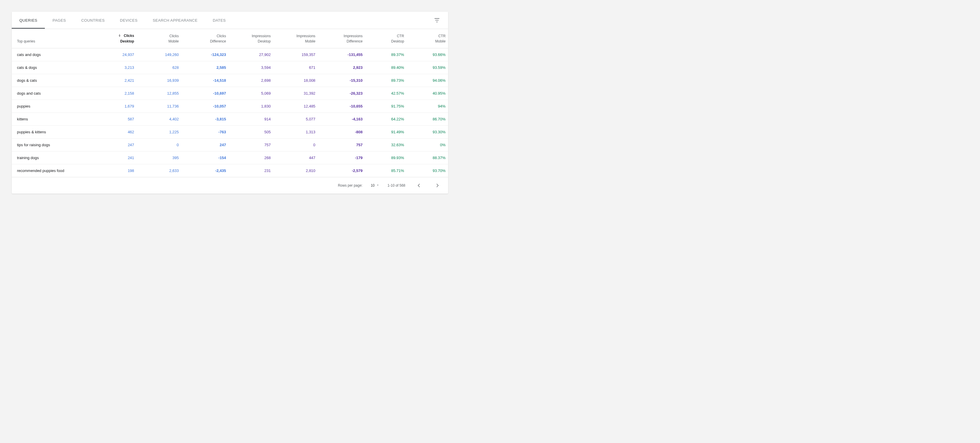  Describe the element at coordinates (429, 106) in the screenshot. I see `cell-ctr_mobile: 94%` at that location.